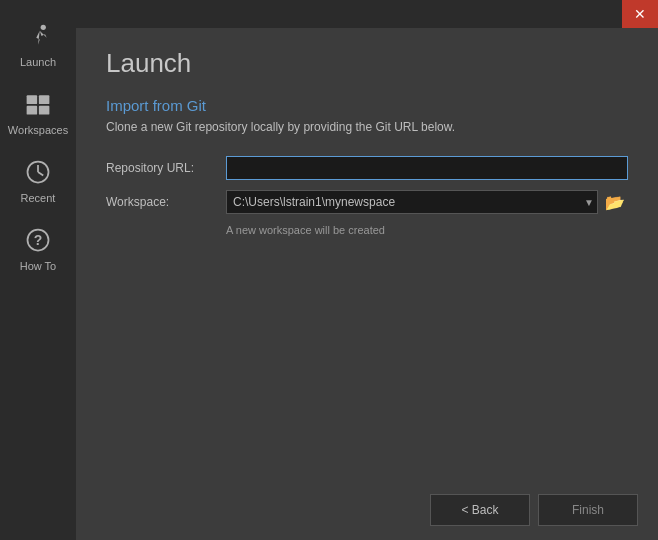  What do you see at coordinates (166, 168) in the screenshot?
I see `repo-label: Repository URL:` at bounding box center [166, 168].